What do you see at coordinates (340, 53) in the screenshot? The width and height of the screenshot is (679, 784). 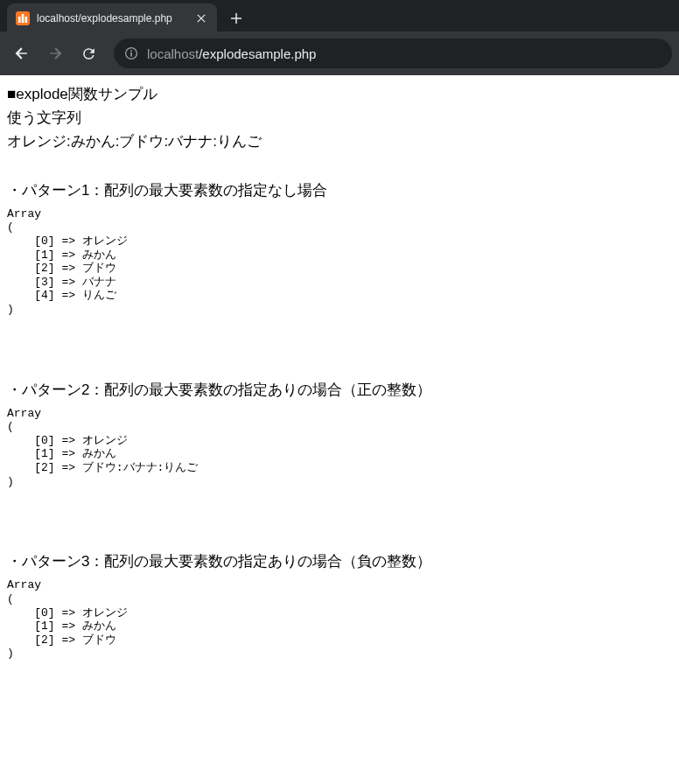 I see `browser-toolbar: localhost/explodesample.php` at bounding box center [340, 53].